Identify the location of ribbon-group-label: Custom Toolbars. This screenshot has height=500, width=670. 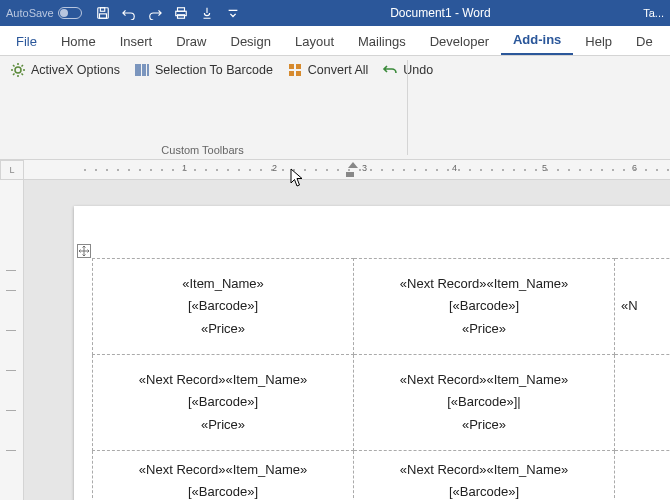
(202, 150).